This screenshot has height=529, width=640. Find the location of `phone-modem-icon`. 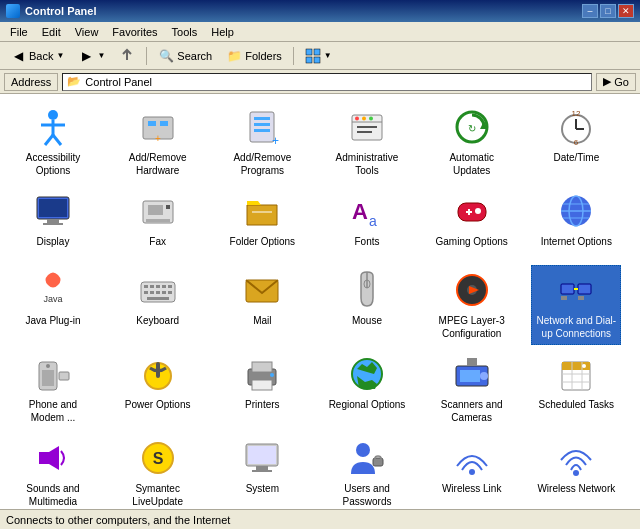

phone-modem-icon is located at coordinates (53, 374).